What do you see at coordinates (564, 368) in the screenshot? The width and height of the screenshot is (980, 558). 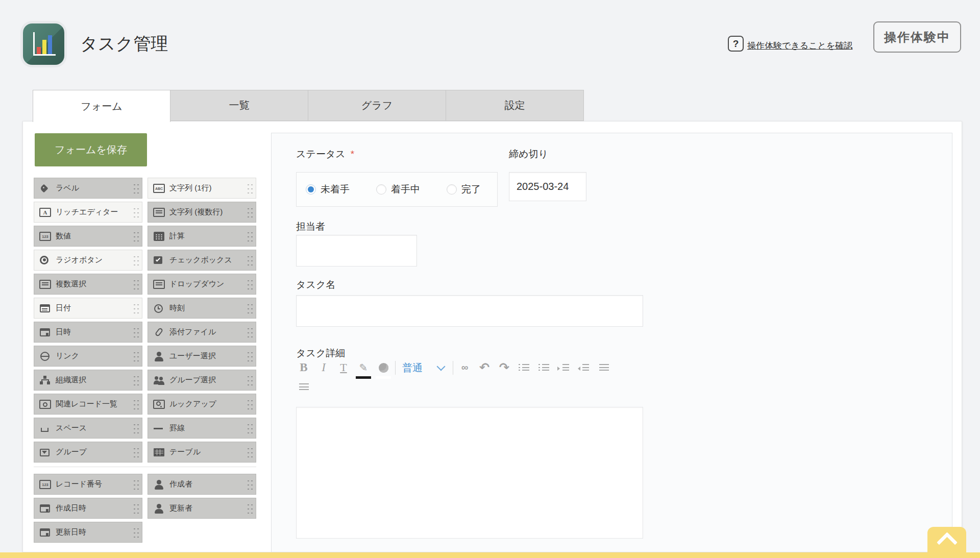 I see `indent-button` at bounding box center [564, 368].